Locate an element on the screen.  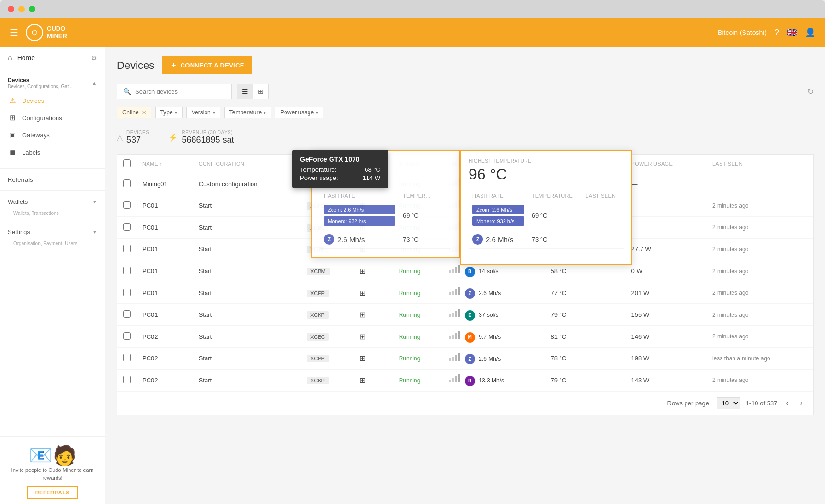
panel2-row-2: Z 2.6 Mh/s 73 °C is located at coordinates (546, 239).